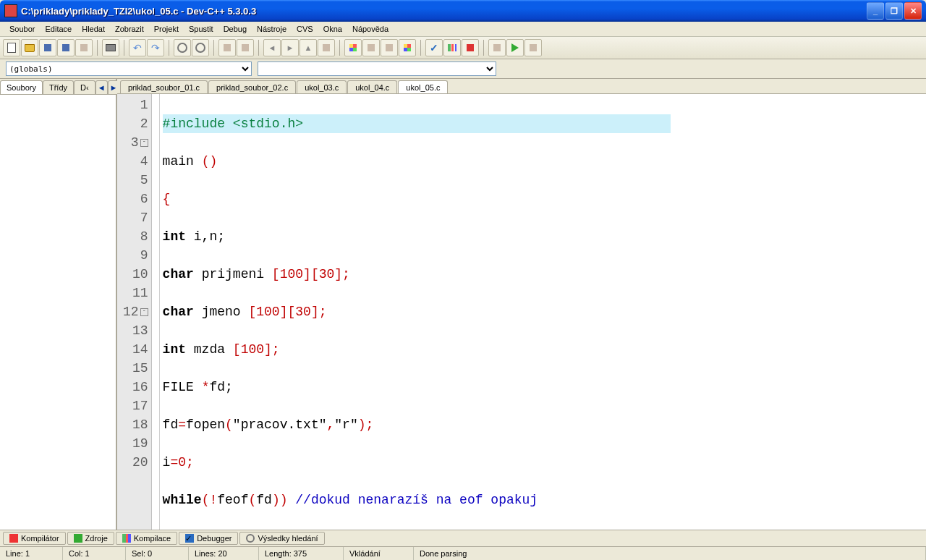 The image size is (926, 560). What do you see at coordinates (913, 11) in the screenshot?
I see `close-button: ✕` at bounding box center [913, 11].